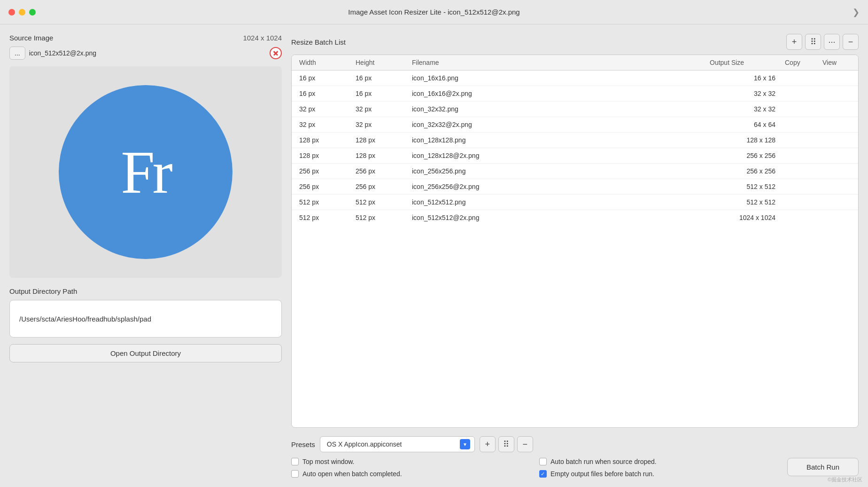 This screenshot has width=868, height=487. Describe the element at coordinates (22, 12) in the screenshot. I see `minimize-button` at that location.